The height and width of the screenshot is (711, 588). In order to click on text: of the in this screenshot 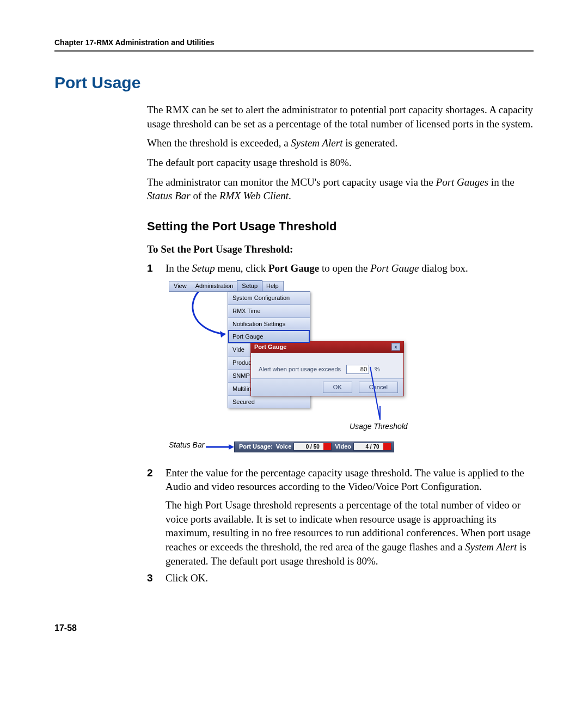, I will do `click(205, 196)`.